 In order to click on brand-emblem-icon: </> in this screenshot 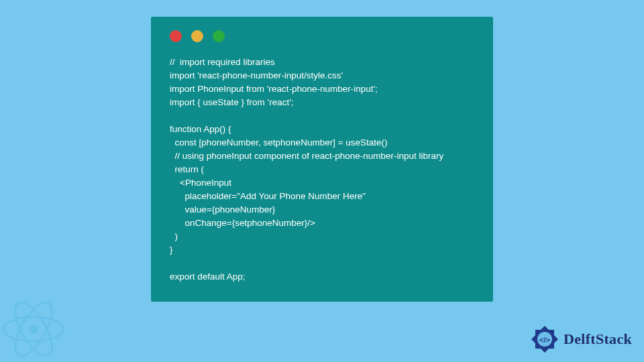, I will do `click(545, 339)`.